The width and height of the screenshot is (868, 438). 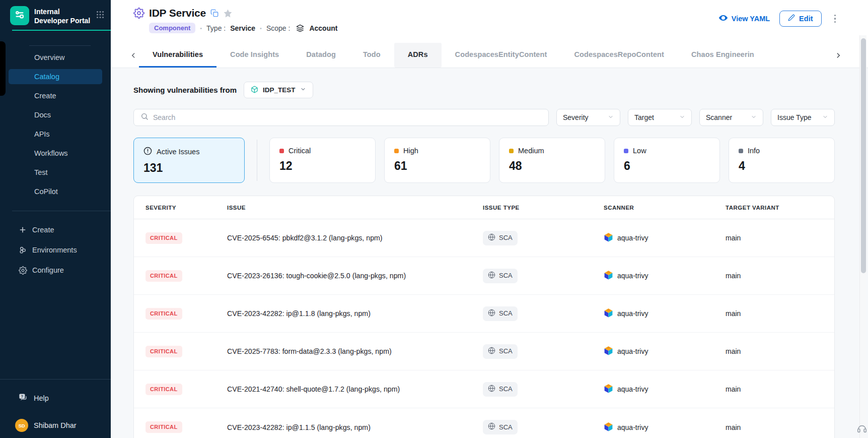 What do you see at coordinates (55, 246) in the screenshot?
I see `sidebar-utility: Create Environments Configure` at bounding box center [55, 246].